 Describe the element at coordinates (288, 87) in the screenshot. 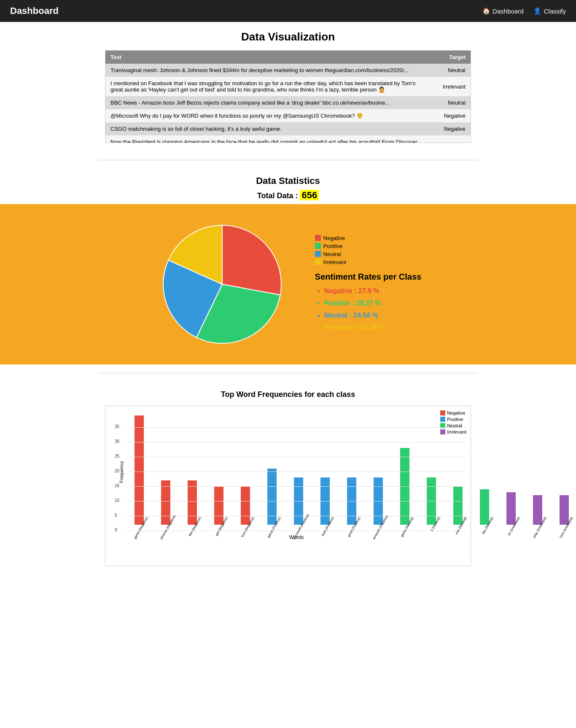

I see `main-content: Data Visualization Text Target Transvagi…` at that location.